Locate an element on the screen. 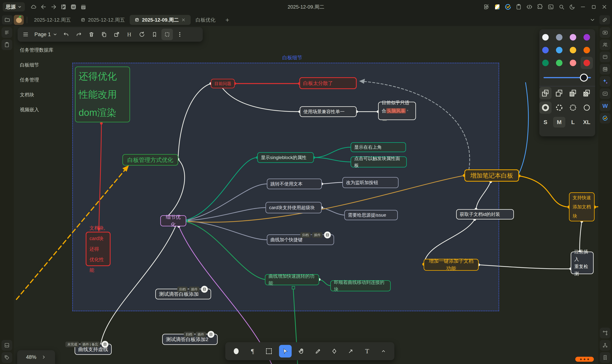 The width and height of the screenshot is (612, 364). w-letter-icon: W is located at coordinates (605, 106).